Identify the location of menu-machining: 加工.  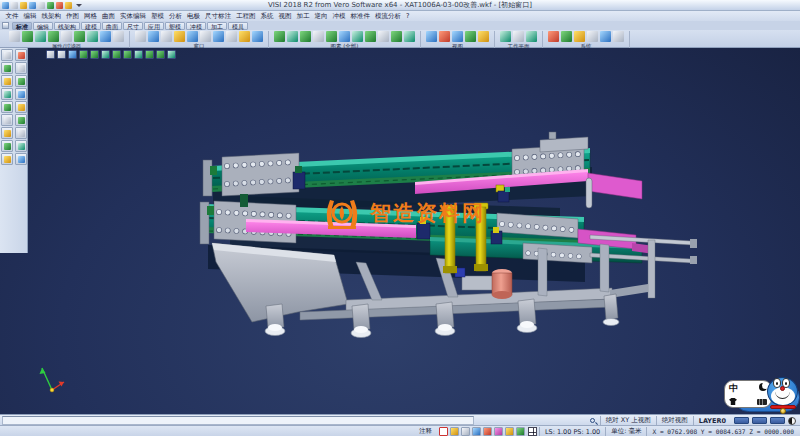
(303, 16).